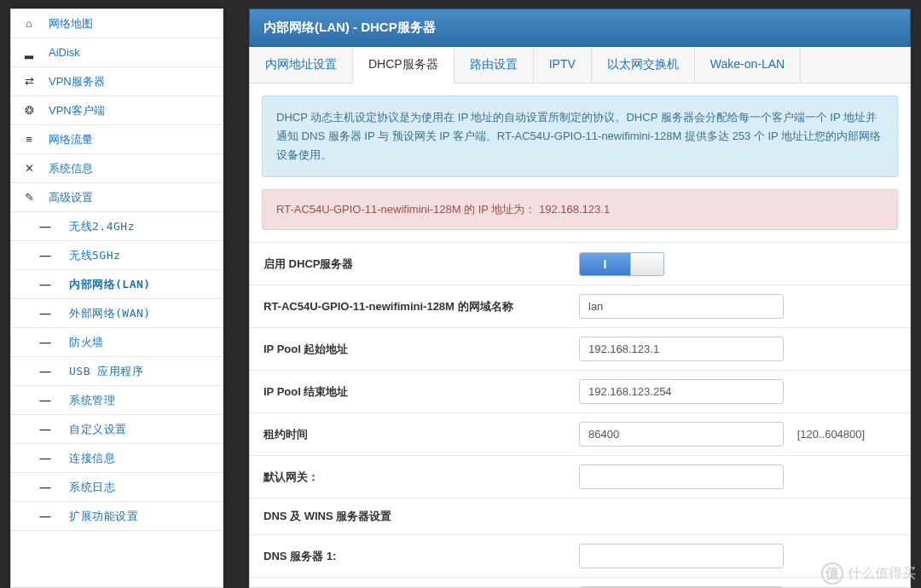 The image size is (921, 588). Describe the element at coordinates (29, 53) in the screenshot. I see `disk-icon: ▂` at that location.